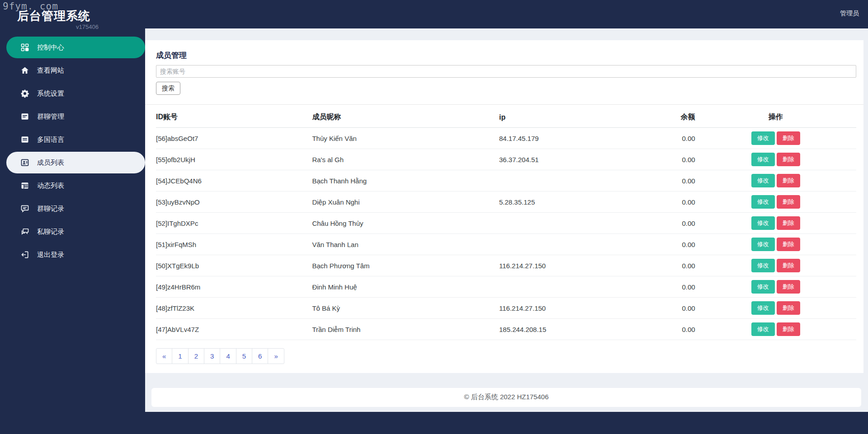 This screenshot has height=434, width=868. I want to click on cell-name: Bạch Phương Tâm, so click(406, 266).